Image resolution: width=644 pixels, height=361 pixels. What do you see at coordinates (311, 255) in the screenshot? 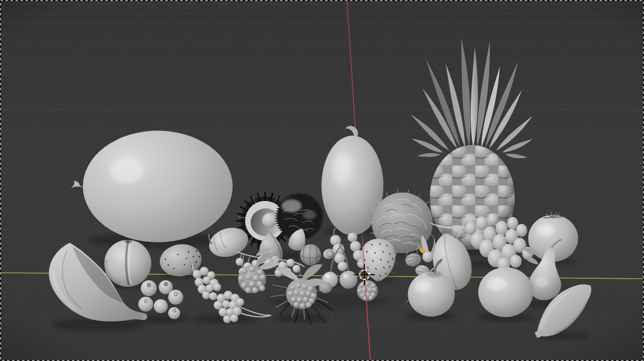
I see `walnut-model` at bounding box center [311, 255].